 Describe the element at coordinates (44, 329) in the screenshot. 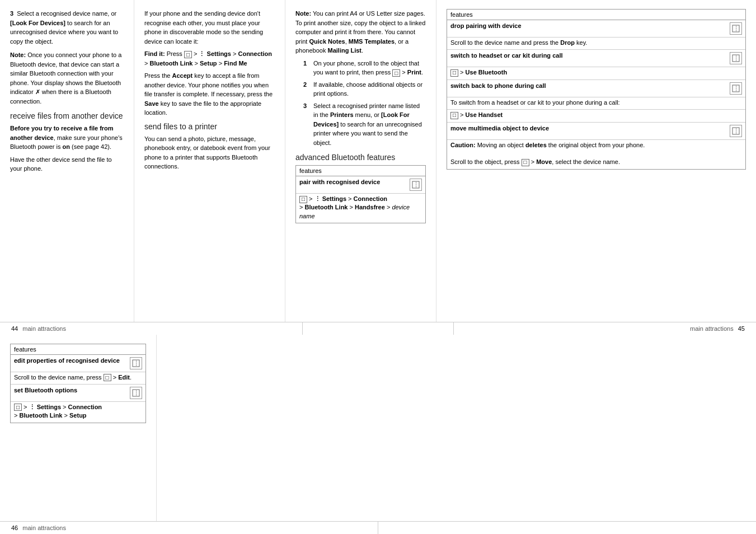

I see `page-label-44: main attractions` at that location.